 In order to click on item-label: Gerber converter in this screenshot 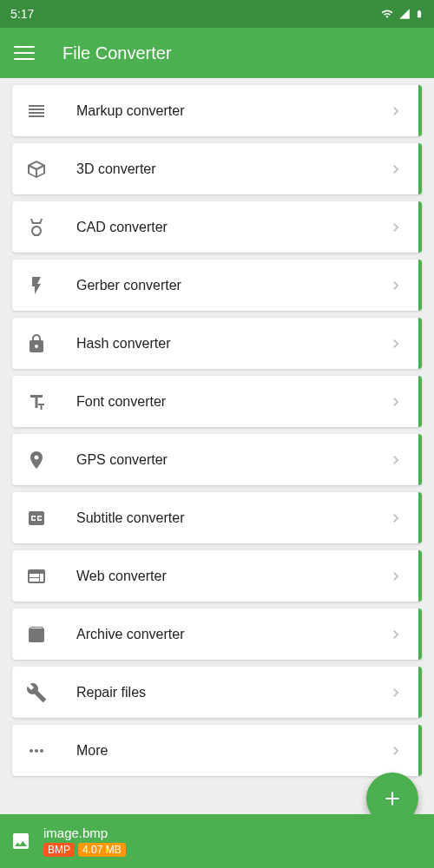, I will do `click(232, 286)`.